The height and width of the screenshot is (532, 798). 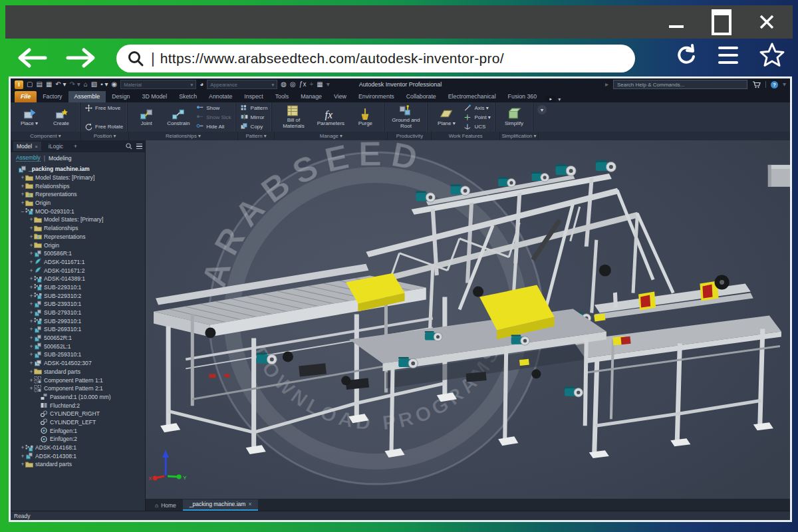 What do you see at coordinates (78, 254) in the screenshot?
I see `tree-item-500586r-1: +500586R:1` at bounding box center [78, 254].